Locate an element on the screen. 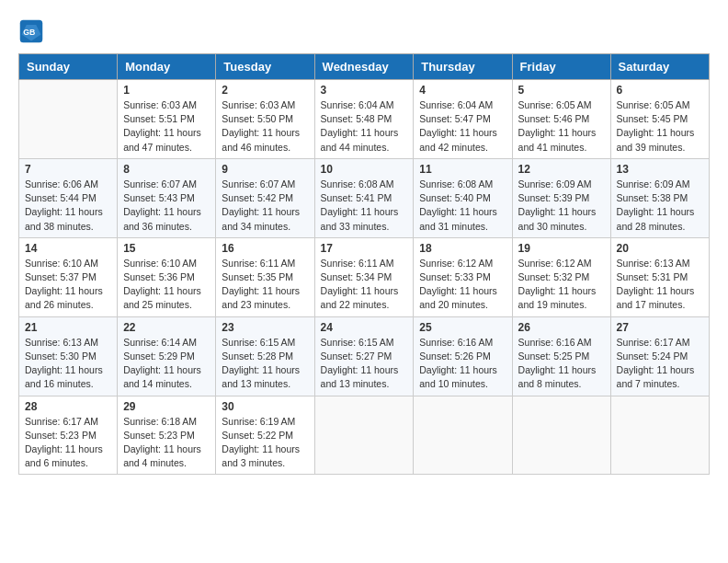 This screenshot has height=563, width=728. day-details: Sunrise: 6:07 AMSunset: 5:42 PMDaylight:… is located at coordinates (265, 206).